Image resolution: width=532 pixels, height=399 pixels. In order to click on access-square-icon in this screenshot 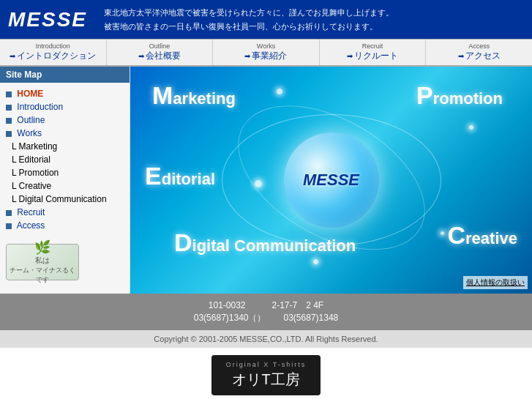, I will do `click(9, 226)`.